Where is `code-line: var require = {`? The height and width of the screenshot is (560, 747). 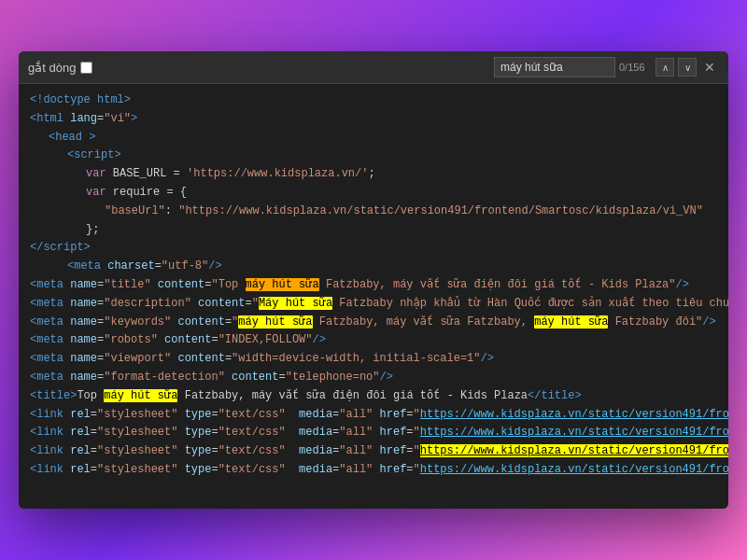 code-line: var require = { is located at coordinates (374, 193).